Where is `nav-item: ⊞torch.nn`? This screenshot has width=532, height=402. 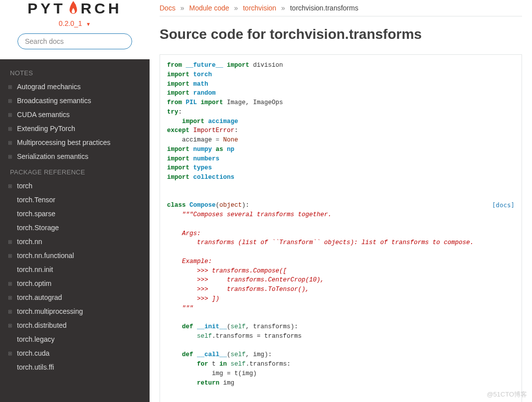
nav-item: ⊞torch.nn is located at coordinates (75, 242).